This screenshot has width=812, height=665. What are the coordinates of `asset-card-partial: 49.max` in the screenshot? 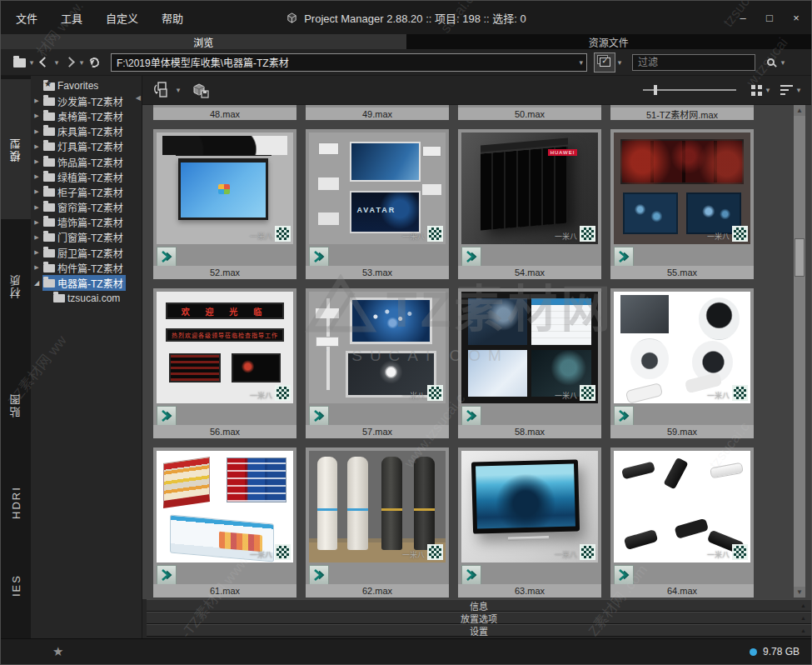 It's located at (377, 112).